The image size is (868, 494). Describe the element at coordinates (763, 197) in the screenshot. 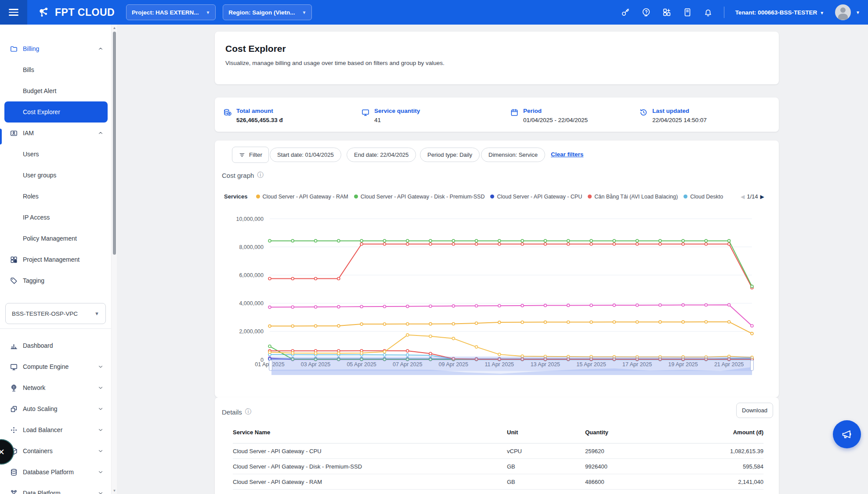

I see `legend-next-icon: ▶` at that location.